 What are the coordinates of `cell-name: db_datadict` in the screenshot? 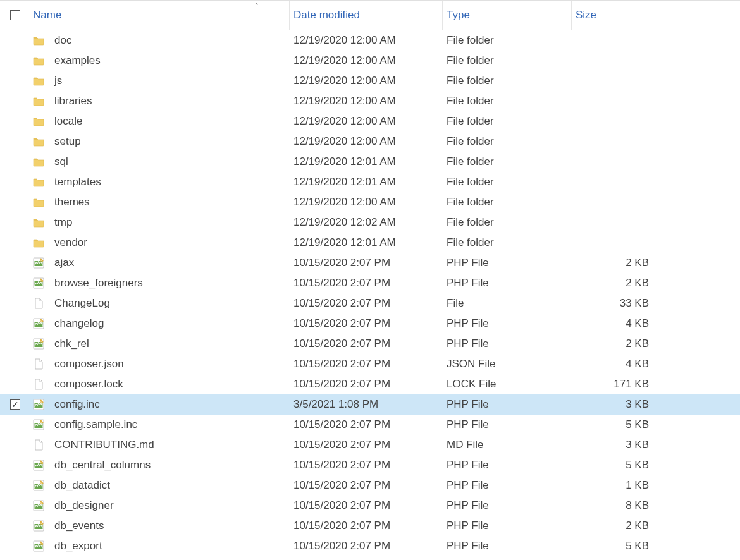 It's located at (160, 485).